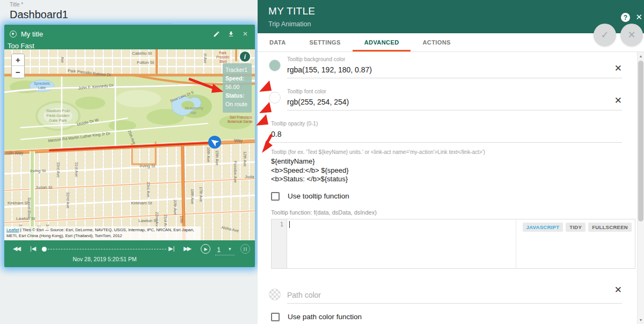 Image resolution: width=644 pixels, height=324 pixels. What do you see at coordinates (91, 4) in the screenshot?
I see `dashboard-title-label: Title *` at bounding box center [91, 4].